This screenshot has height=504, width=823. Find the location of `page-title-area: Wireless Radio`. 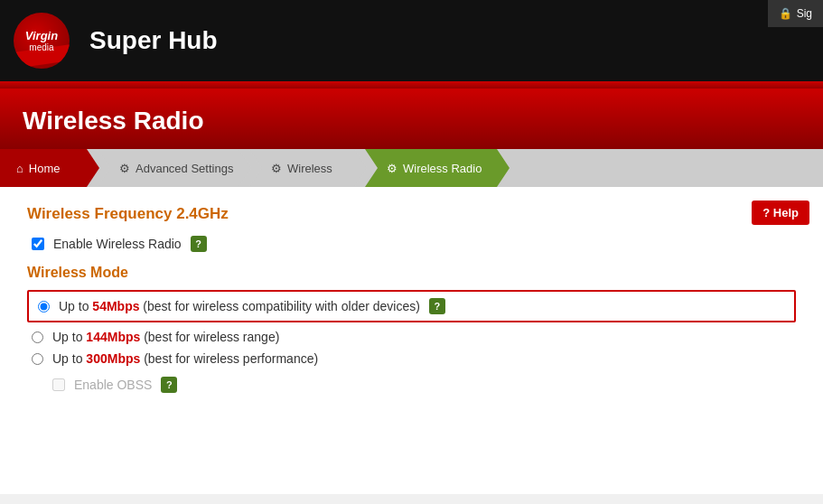

page-title-area: Wireless Radio is located at coordinates (412, 119).